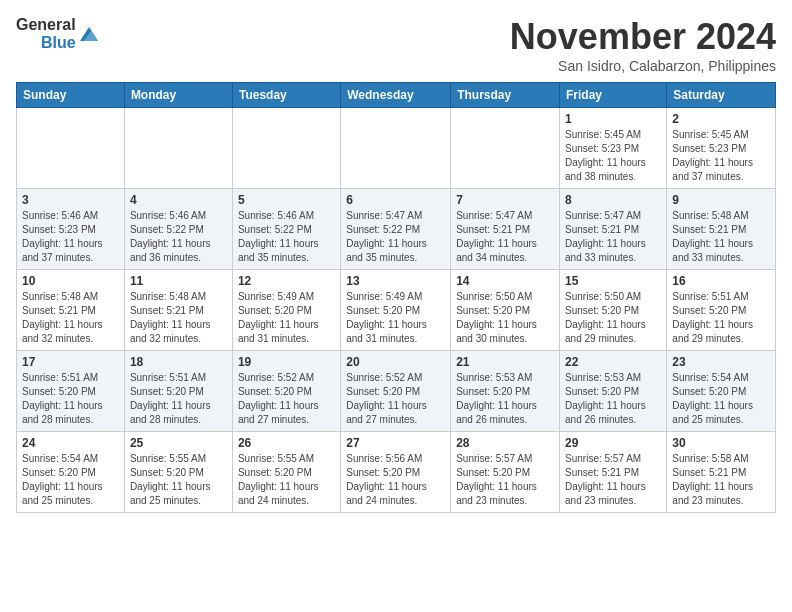 The image size is (792, 612). What do you see at coordinates (396, 96) in the screenshot?
I see `calendar-header-row: SundayMondayTuesdayWednesdayThursdayFrid…` at bounding box center [396, 96].